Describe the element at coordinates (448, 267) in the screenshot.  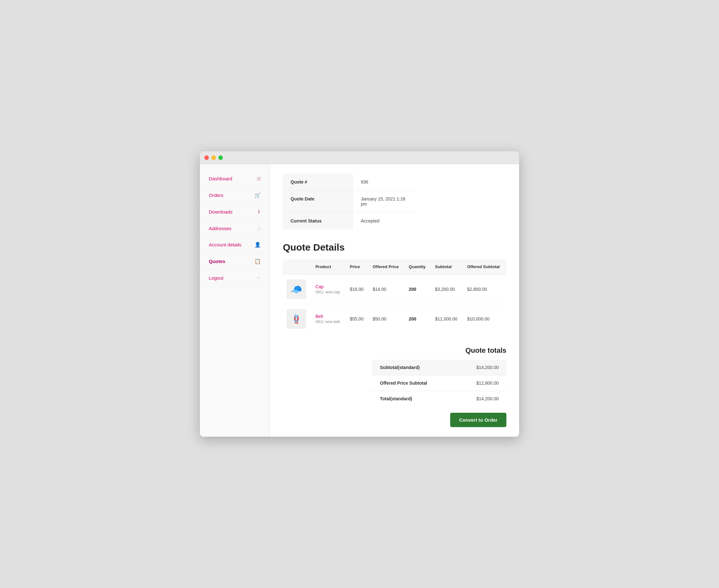
I see `col-subtotal: Subtotal` at that location.